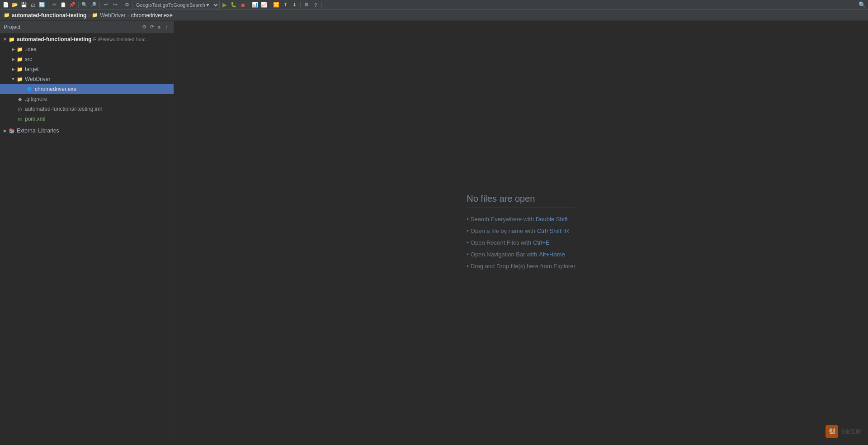  I want to click on sidebar-more-icon: ⋮, so click(166, 27).